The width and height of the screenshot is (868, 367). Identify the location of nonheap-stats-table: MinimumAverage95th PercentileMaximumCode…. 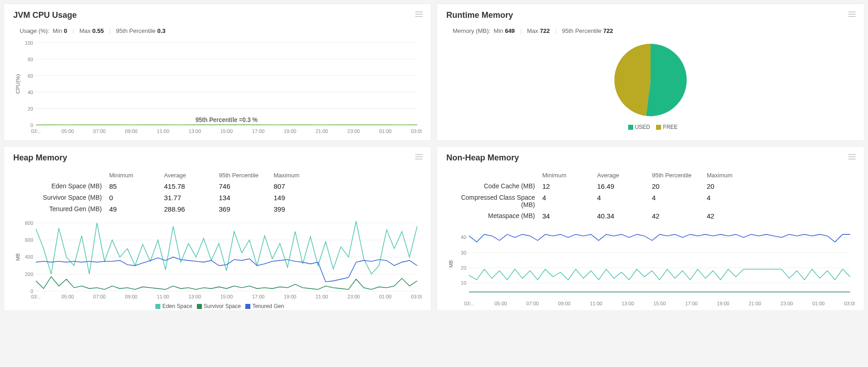
(651, 196).